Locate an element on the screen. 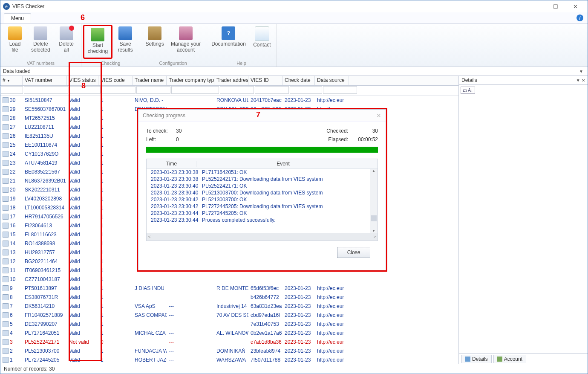 The height and width of the screenshot is (374, 588). table-row: 3PL5252242171Not valid0---c7ab1d8ba36202… is located at coordinates (229, 342).